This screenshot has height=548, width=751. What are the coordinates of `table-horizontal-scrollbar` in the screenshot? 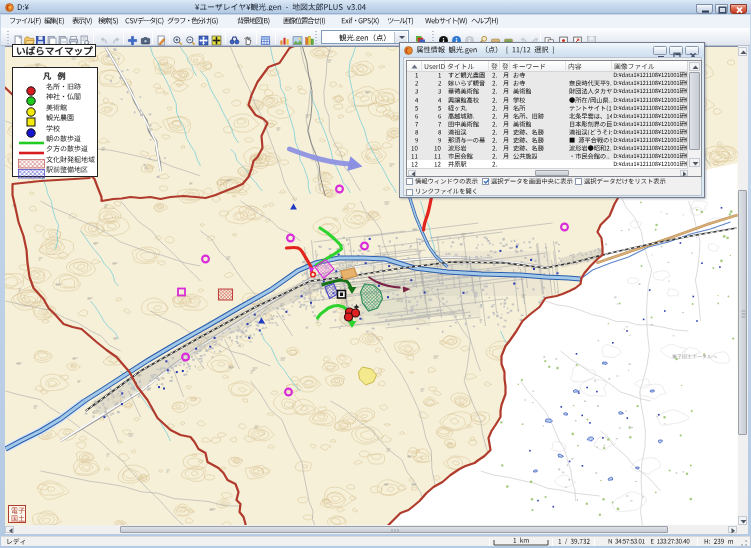 It's located at (548, 172).